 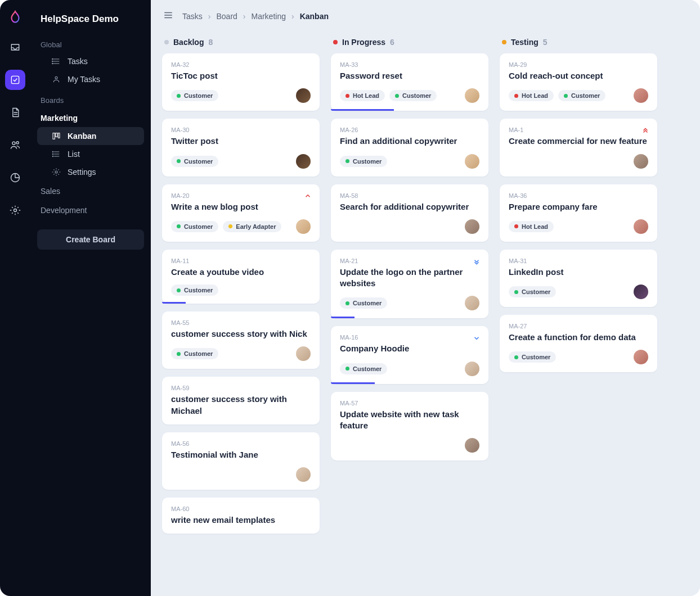 What do you see at coordinates (241, 340) in the screenshot?
I see `task-card: MA-55customer success story with NickCus…` at bounding box center [241, 340].